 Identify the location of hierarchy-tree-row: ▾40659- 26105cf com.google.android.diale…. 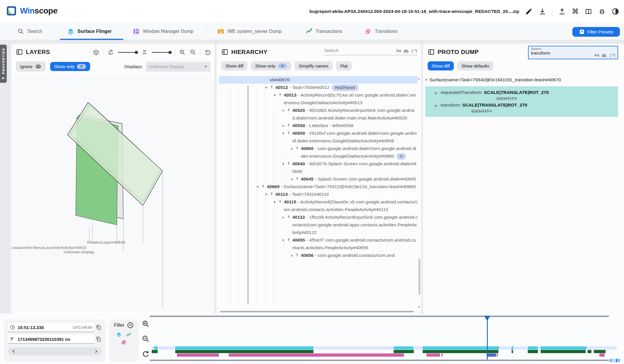
(318, 137).